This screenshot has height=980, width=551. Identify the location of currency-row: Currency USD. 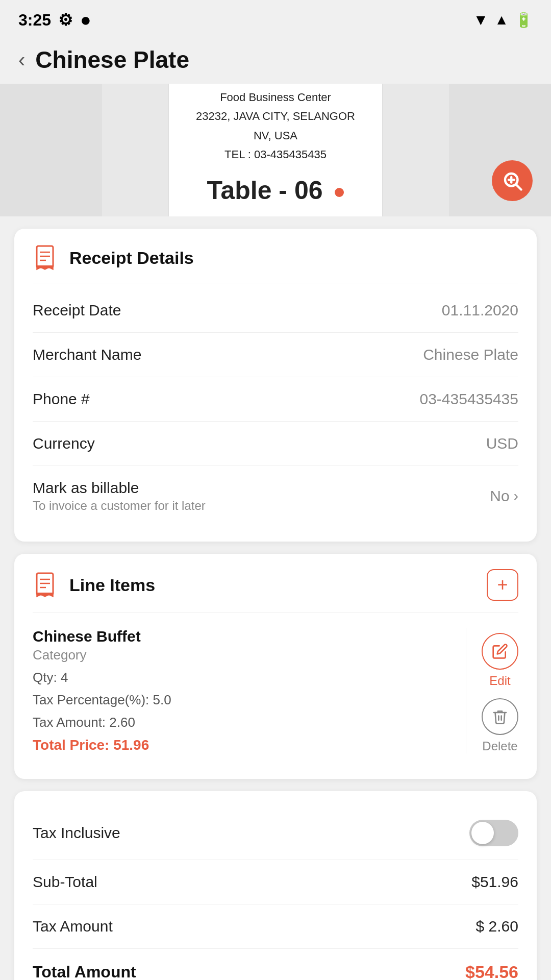
(276, 444).